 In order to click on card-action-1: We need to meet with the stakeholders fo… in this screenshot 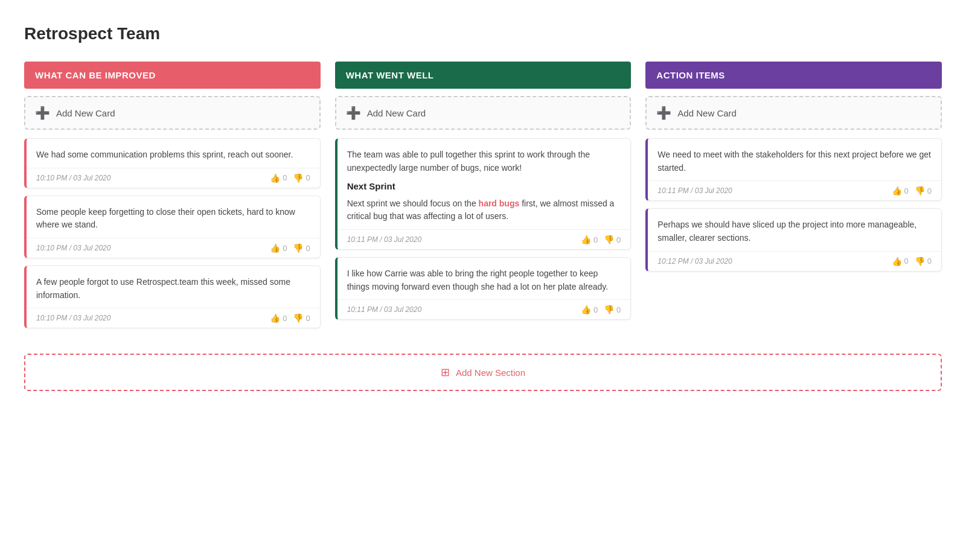, I will do `click(793, 170)`.